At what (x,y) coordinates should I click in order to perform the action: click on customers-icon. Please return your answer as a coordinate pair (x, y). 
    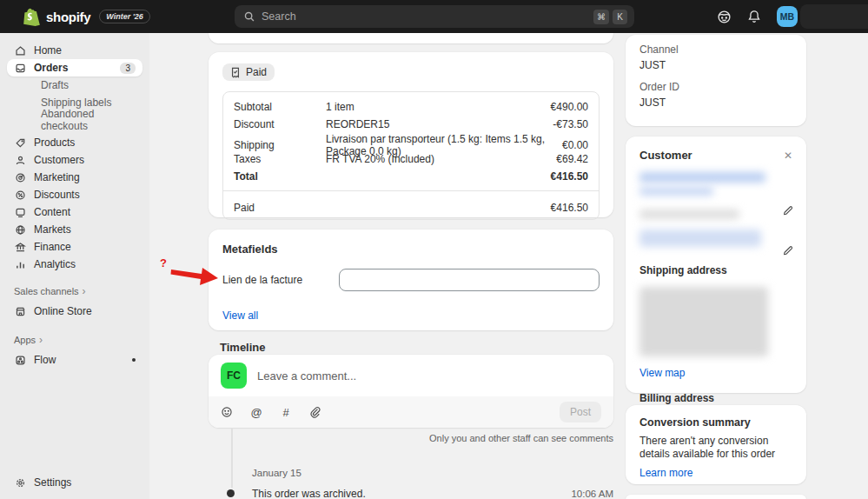
    Looking at the image, I should click on (20, 160).